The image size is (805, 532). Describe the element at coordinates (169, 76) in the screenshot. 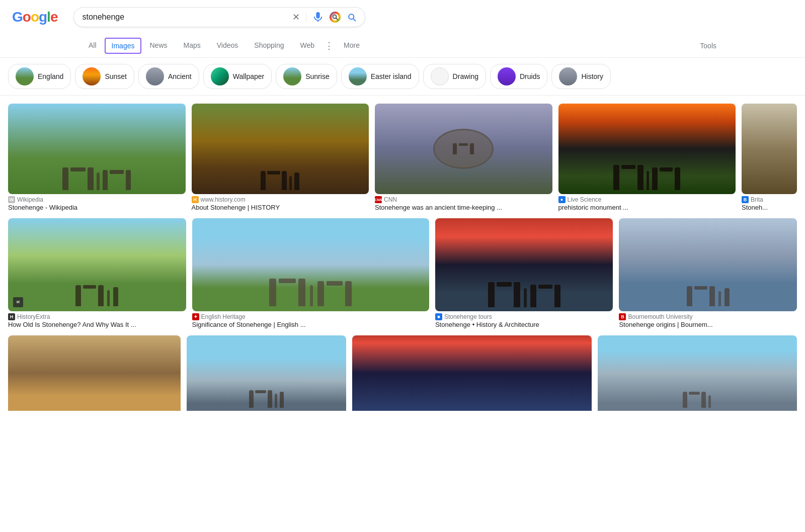

I see `filter-ancient: Ancient` at that location.